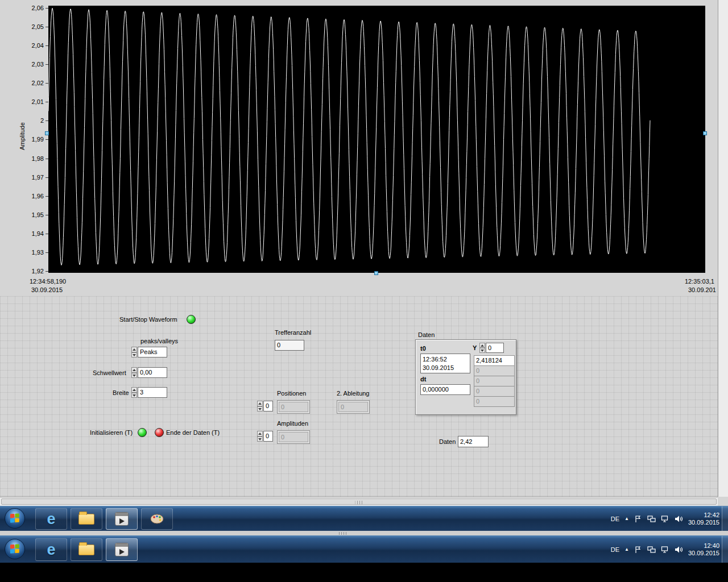 This screenshot has width=728, height=582. What do you see at coordinates (712, 546) in the screenshot?
I see `clock-time: 12:40` at bounding box center [712, 546].